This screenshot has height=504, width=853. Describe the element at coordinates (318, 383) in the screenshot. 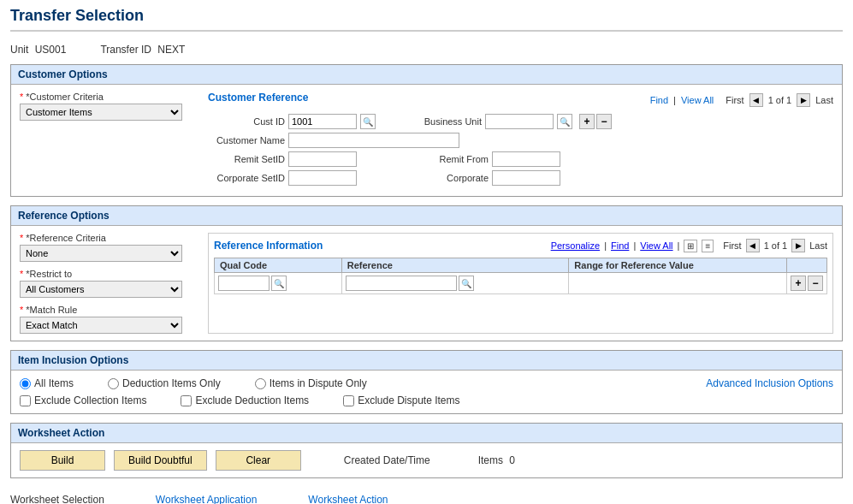

I see `dispute-only-label: Items in Dispute Only` at that location.